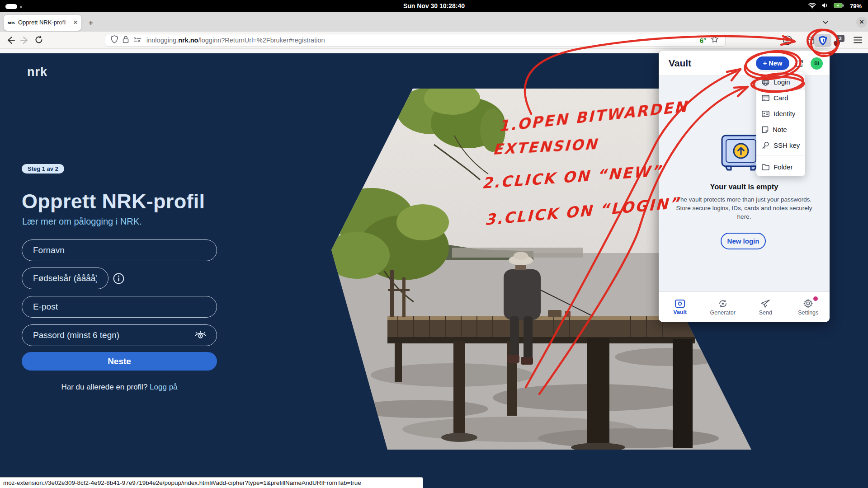  What do you see at coordinates (744, 307) in the screenshot?
I see `popup-bottom-nav: Vault Generator Send Settings` at bounding box center [744, 307].